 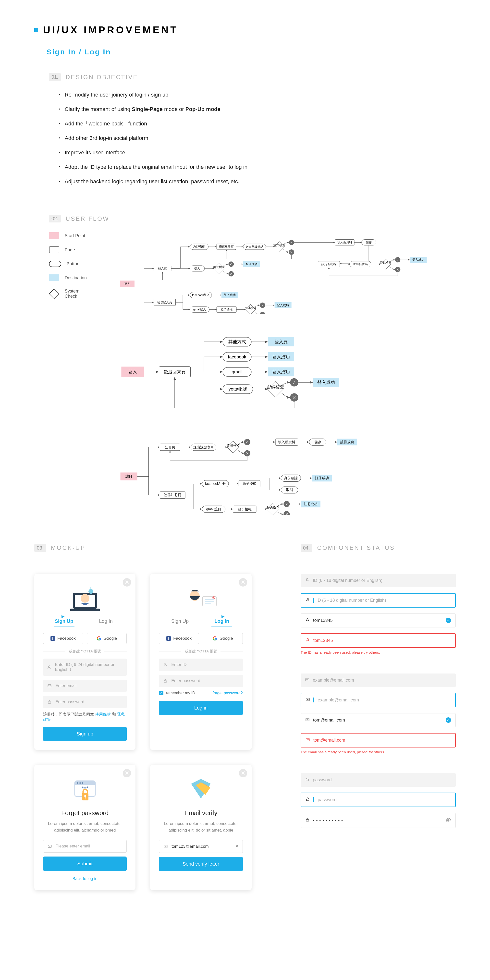 I want to click on section-number: 04., so click(x=307, y=548).